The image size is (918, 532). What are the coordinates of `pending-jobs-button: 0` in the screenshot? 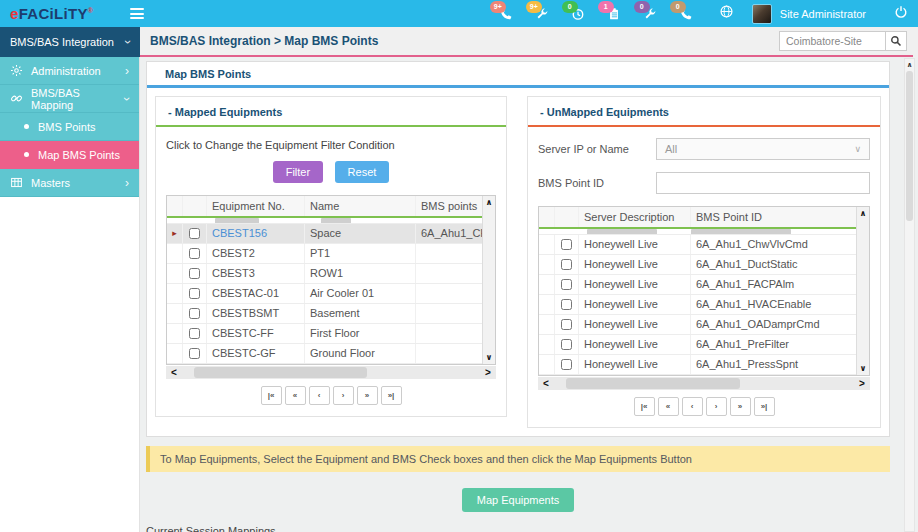 It's located at (578, 14).